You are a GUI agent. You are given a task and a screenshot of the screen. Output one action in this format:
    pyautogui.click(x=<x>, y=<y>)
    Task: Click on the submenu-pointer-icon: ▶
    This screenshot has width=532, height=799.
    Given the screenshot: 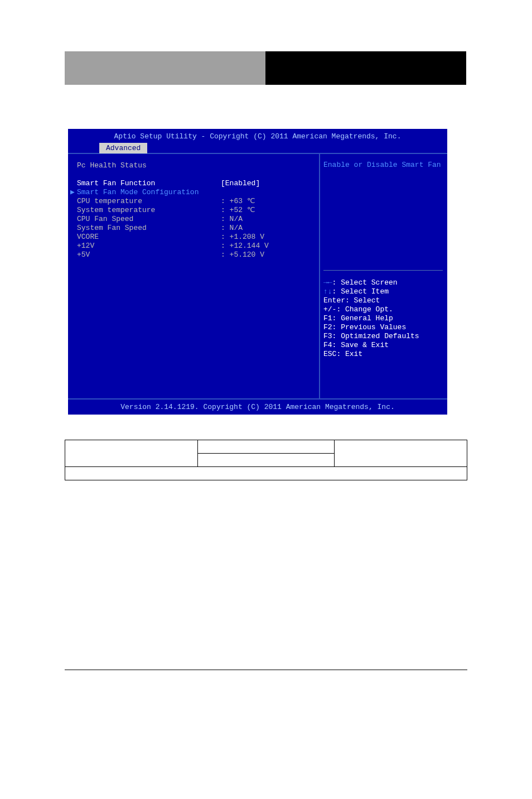 What is the action you would take?
    pyautogui.click(x=72, y=192)
    